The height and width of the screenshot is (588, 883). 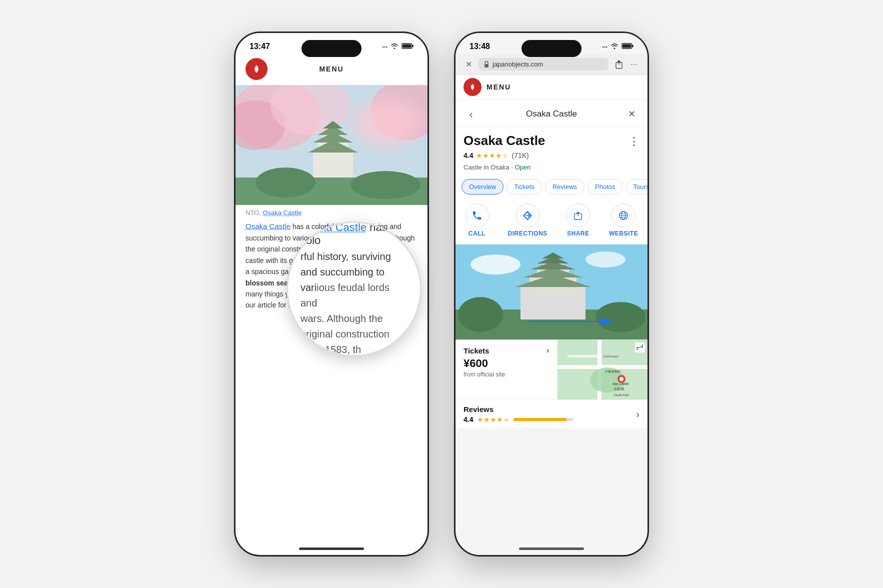 I want to click on reviews-rating-number: 4.4, so click(x=468, y=420).